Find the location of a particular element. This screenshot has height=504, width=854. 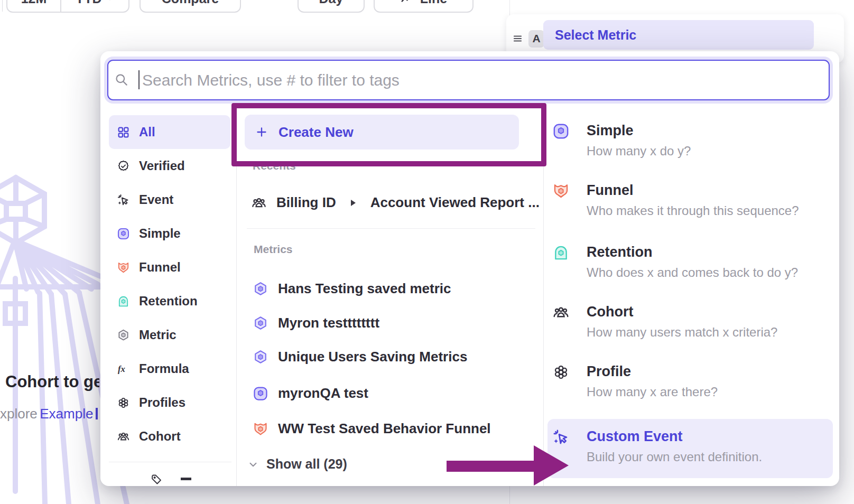

svg-text: fx is located at coordinates (122, 369).